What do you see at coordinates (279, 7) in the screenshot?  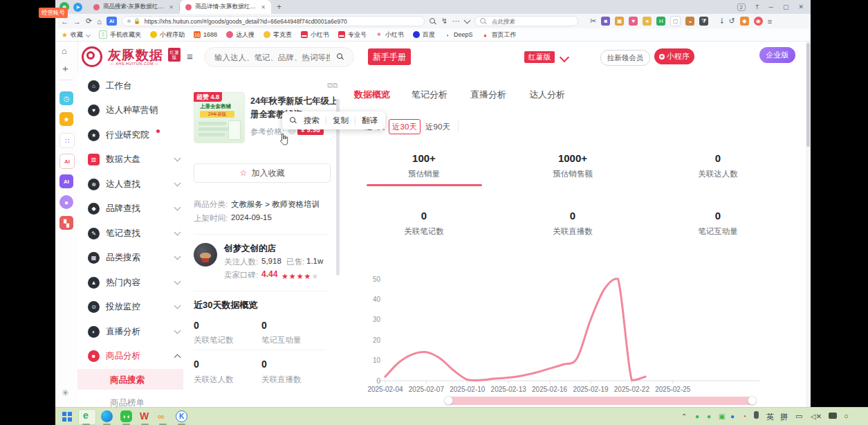 I see `new-tab-icon: +` at bounding box center [279, 7].